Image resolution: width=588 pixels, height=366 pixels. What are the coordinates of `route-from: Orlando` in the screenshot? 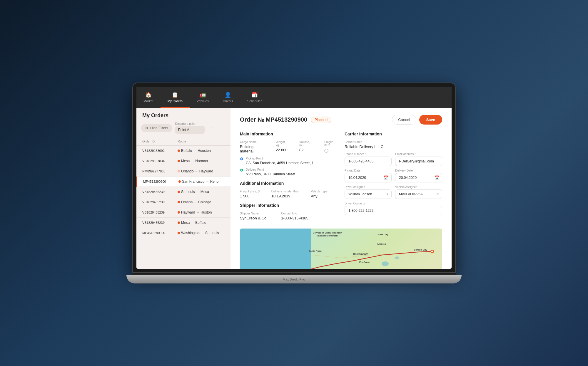 It's located at (188, 171).